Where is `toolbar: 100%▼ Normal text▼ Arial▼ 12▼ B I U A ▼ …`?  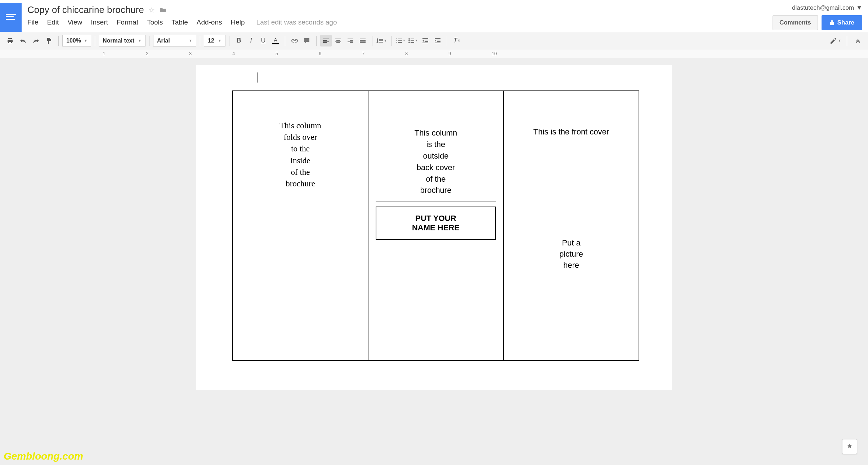 toolbar: 100%▼ Normal text▼ Arial▼ 12▼ B I U A ▼ … is located at coordinates (434, 41).